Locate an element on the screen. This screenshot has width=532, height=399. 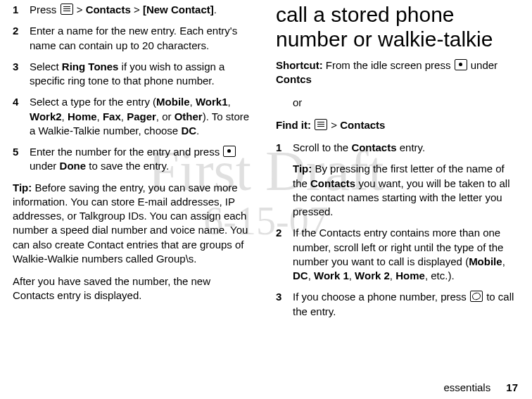
step-body: Enter the number for the entry and press… is located at coordinates (141, 159).